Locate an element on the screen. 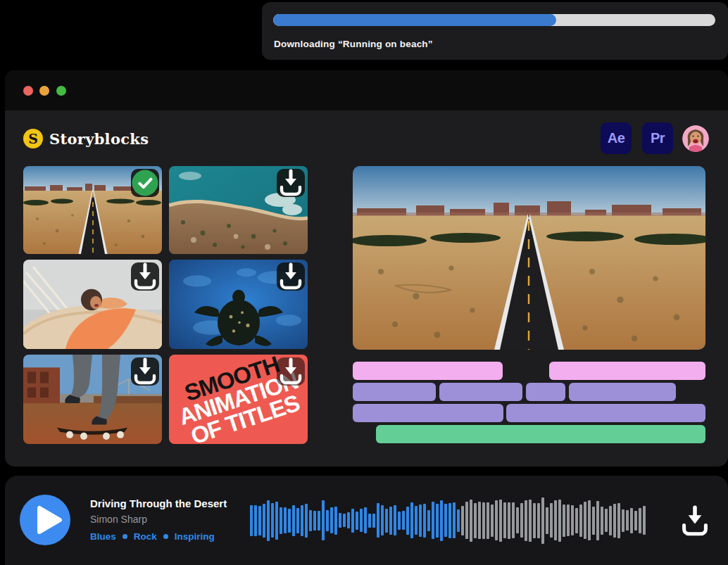  thumb-skateboarder is located at coordinates (93, 400).